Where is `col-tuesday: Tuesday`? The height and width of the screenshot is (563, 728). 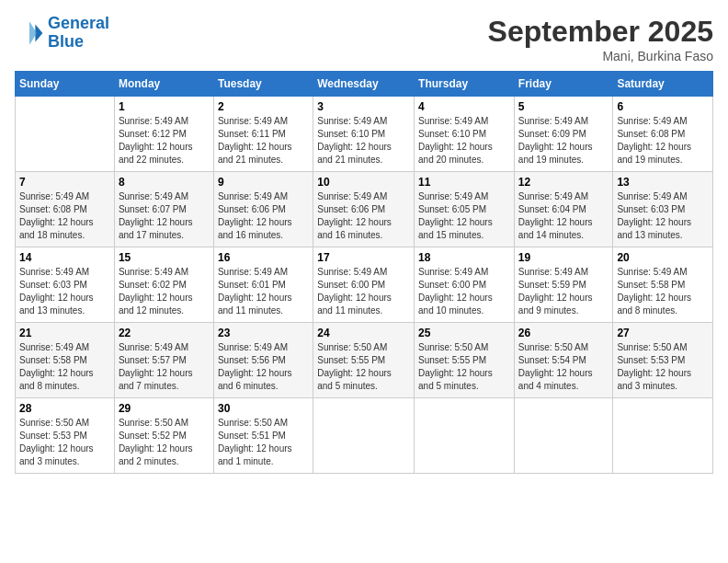 col-tuesday: Tuesday is located at coordinates (263, 85).